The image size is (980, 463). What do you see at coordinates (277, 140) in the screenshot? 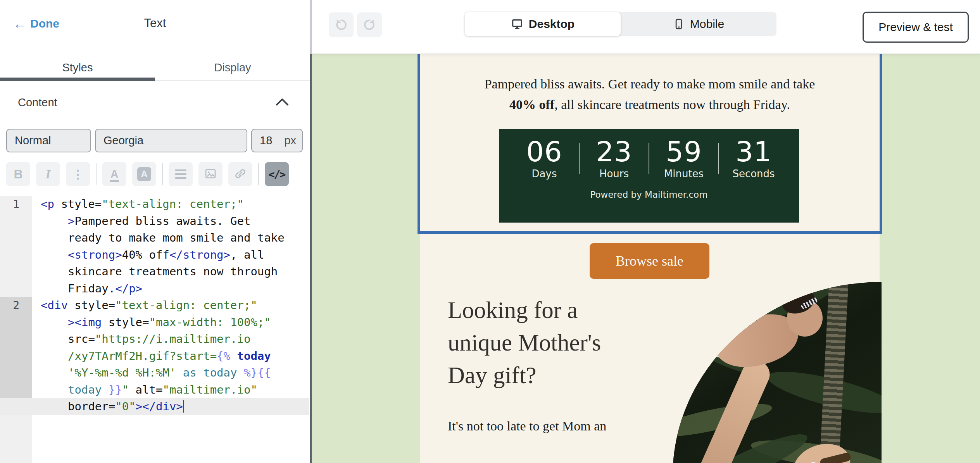
I see `font-size-input: 18 px` at bounding box center [277, 140].